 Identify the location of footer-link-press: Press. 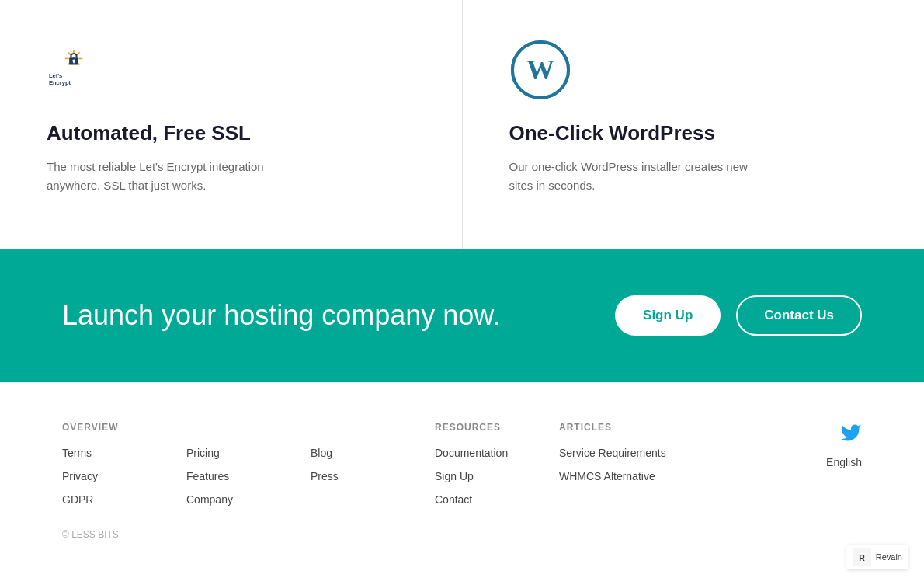
(349, 476).